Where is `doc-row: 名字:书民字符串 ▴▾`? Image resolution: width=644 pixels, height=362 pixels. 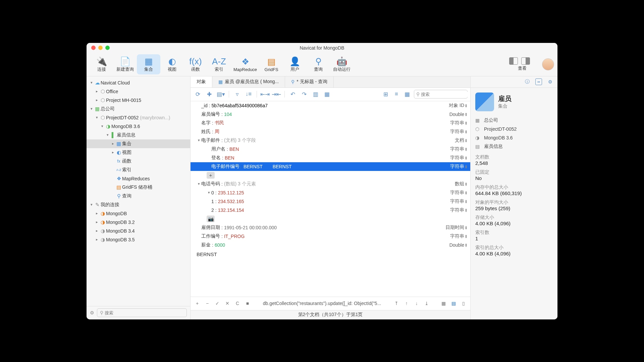
doc-row: 名字:书民字符串 ▴▾ is located at coordinates (330, 123).